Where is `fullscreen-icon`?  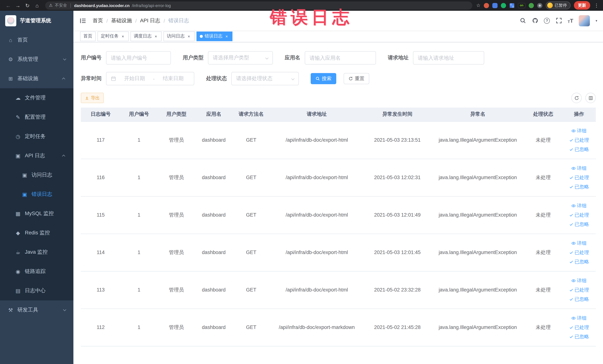
fullscreen-icon is located at coordinates (559, 21).